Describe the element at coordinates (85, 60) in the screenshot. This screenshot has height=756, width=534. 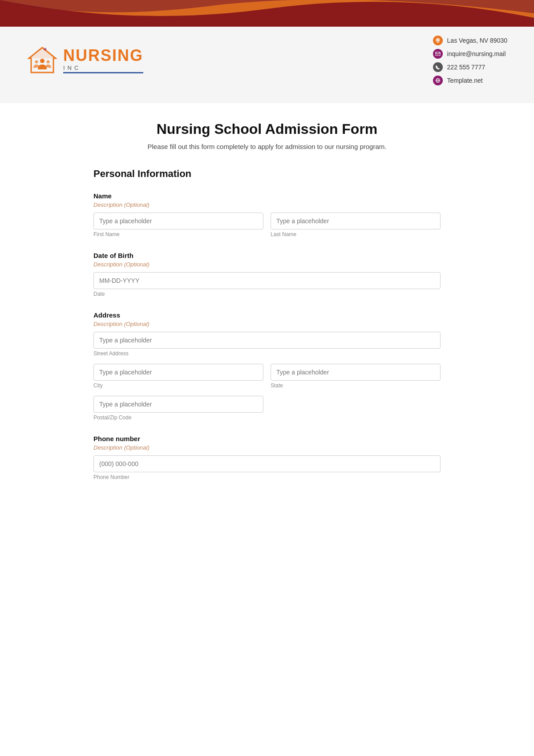
I see `logo-wrapper: + NURSING INC` at that location.